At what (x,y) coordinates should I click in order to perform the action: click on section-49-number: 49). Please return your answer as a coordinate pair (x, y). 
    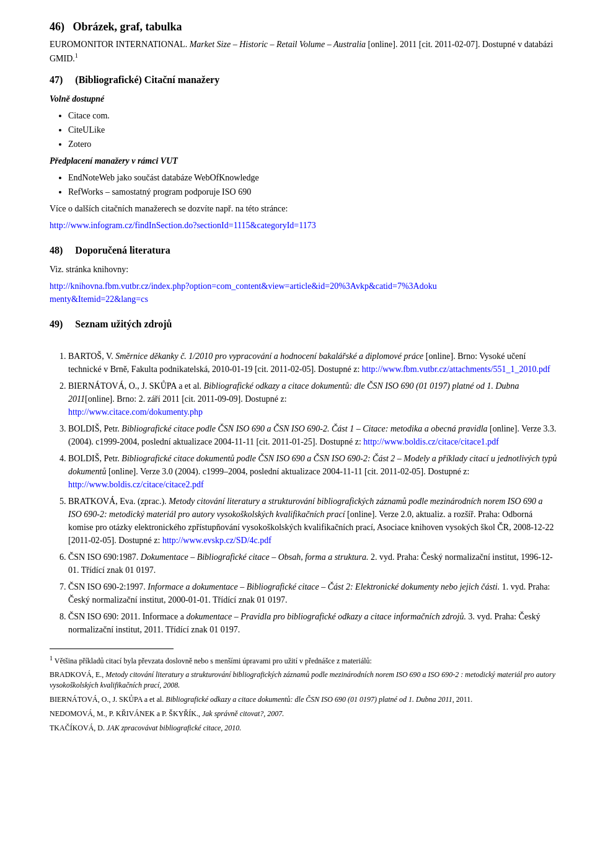
    Looking at the image, I should click on (56, 324).